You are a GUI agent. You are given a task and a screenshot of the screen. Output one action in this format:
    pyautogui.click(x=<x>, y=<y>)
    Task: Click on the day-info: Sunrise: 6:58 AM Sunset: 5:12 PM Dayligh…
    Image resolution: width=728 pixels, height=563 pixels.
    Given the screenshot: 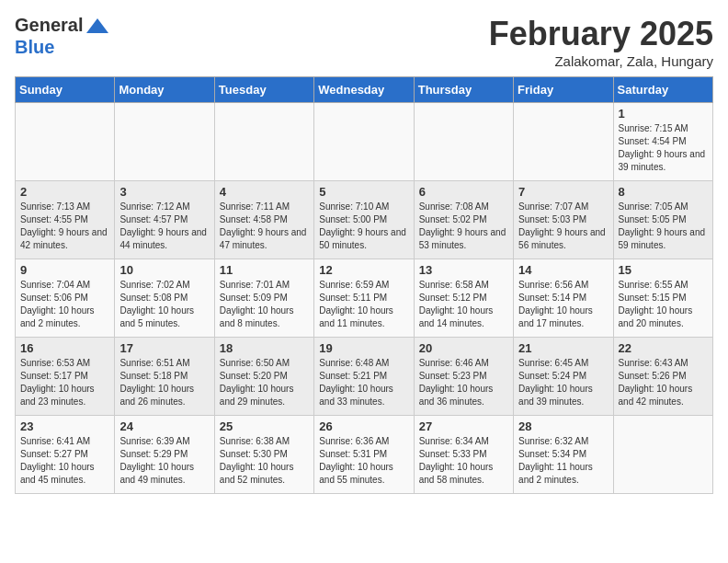 What is the action you would take?
    pyautogui.click(x=463, y=304)
    